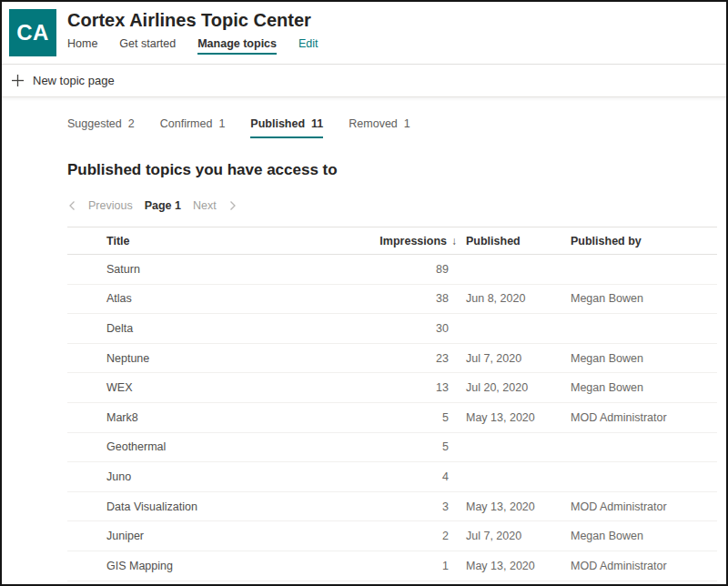 This screenshot has height=586, width=728. Describe the element at coordinates (379, 127) in the screenshot. I see `tab-removed: Removed 1` at that location.